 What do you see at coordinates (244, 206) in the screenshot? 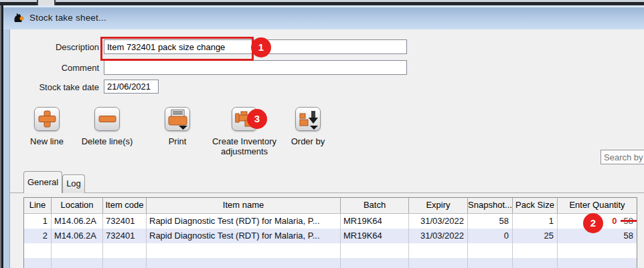
I see `column-header-item-name: Item name` at bounding box center [244, 206].